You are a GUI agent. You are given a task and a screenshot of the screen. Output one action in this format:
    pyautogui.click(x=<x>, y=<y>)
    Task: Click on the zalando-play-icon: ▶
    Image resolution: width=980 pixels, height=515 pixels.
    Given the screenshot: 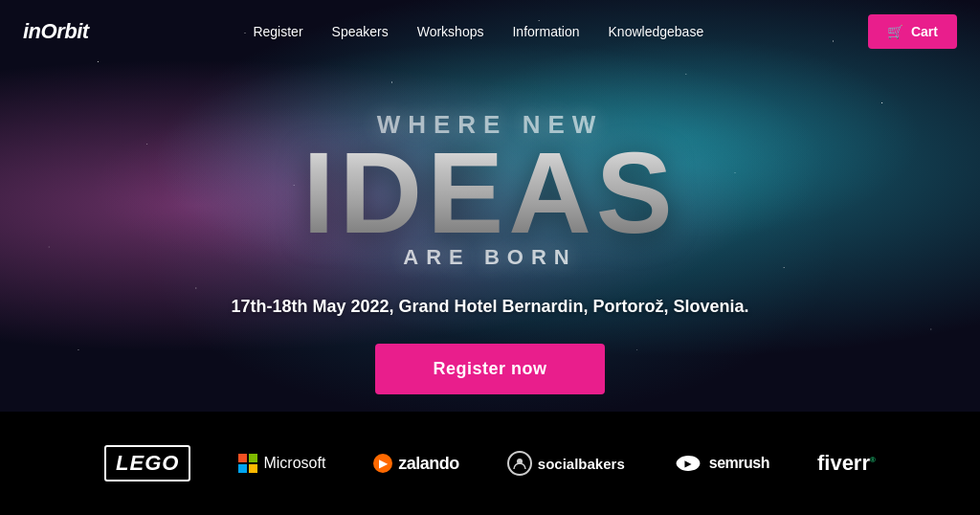 What is the action you would take?
    pyautogui.click(x=383, y=463)
    